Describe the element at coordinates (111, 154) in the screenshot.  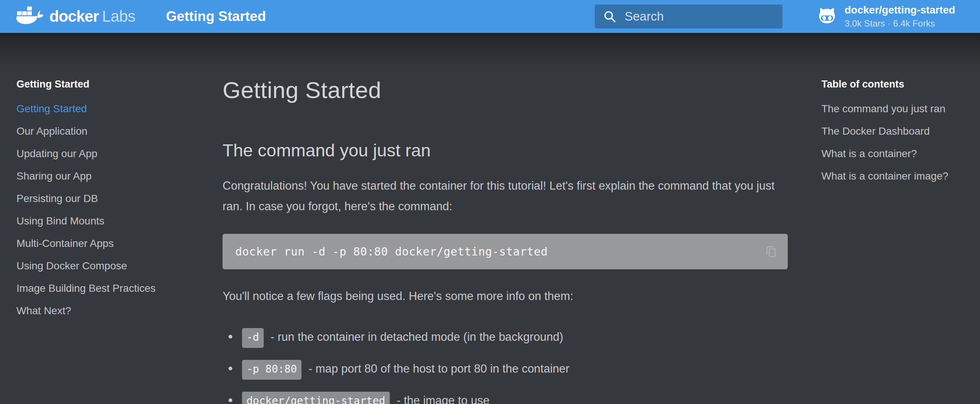
I see `sidebar-item-updating-our-app: Updating our App` at that location.